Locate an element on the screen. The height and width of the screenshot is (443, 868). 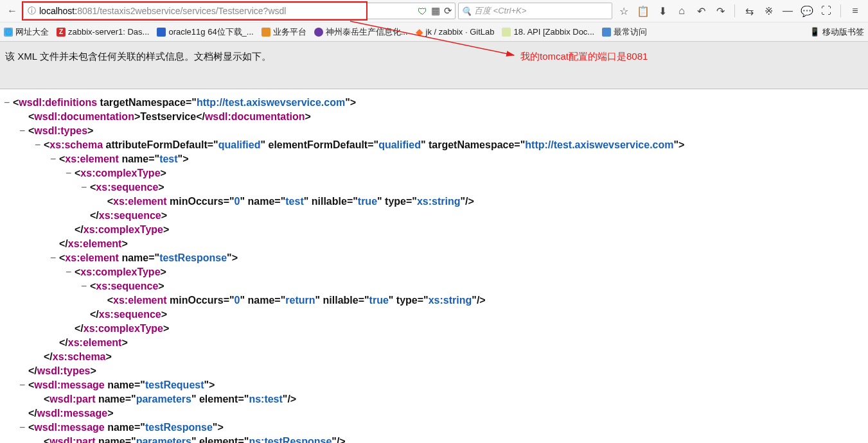
bookmark-label: 18. API [Zabbix Doc... is located at coordinates (554, 32).